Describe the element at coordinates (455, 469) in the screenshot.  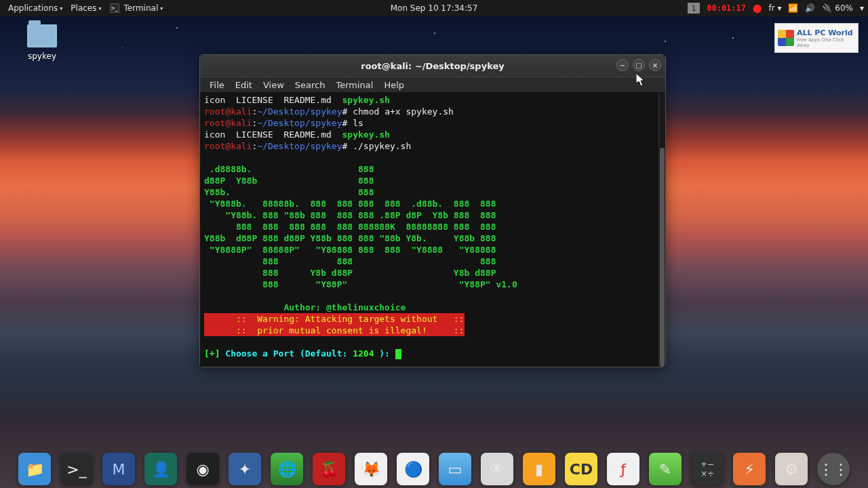
I see `dock-vmware: ▭` at that location.